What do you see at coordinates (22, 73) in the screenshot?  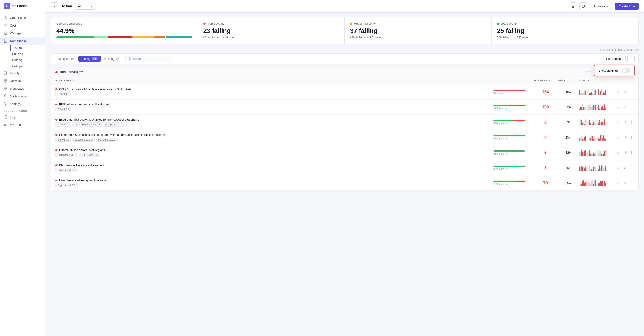 I see `sidebar-item-identity: Identity` at bounding box center [22, 73].